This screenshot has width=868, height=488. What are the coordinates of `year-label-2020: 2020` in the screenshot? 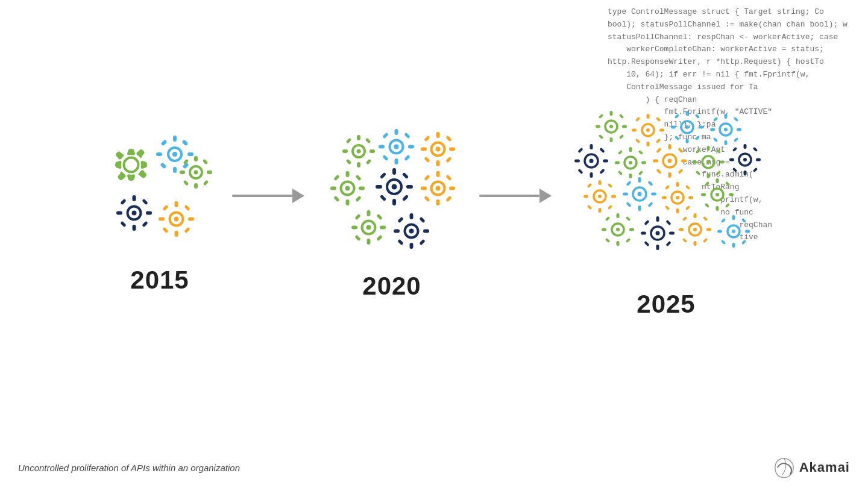 It's located at (392, 286).